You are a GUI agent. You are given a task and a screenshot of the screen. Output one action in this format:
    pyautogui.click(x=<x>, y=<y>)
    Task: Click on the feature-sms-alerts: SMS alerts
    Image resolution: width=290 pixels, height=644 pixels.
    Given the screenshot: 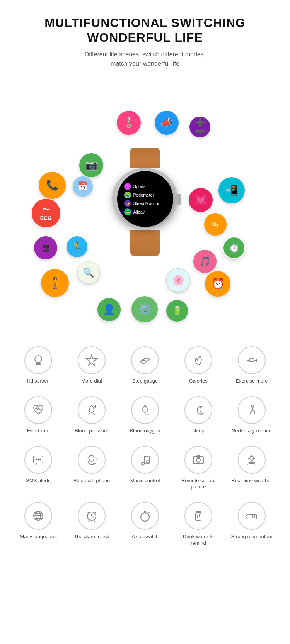 What is the action you would take?
    pyautogui.click(x=38, y=468)
    